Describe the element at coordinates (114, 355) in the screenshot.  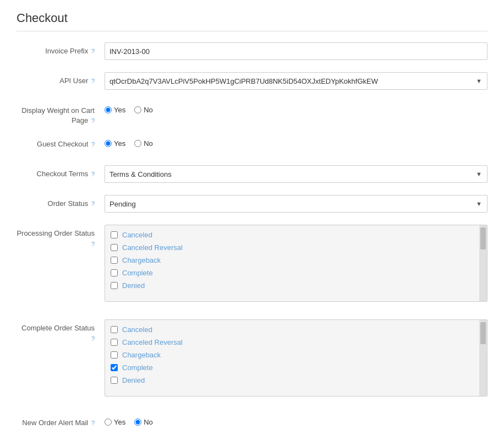
I see `complete-chargeback-checkbox` at that location.